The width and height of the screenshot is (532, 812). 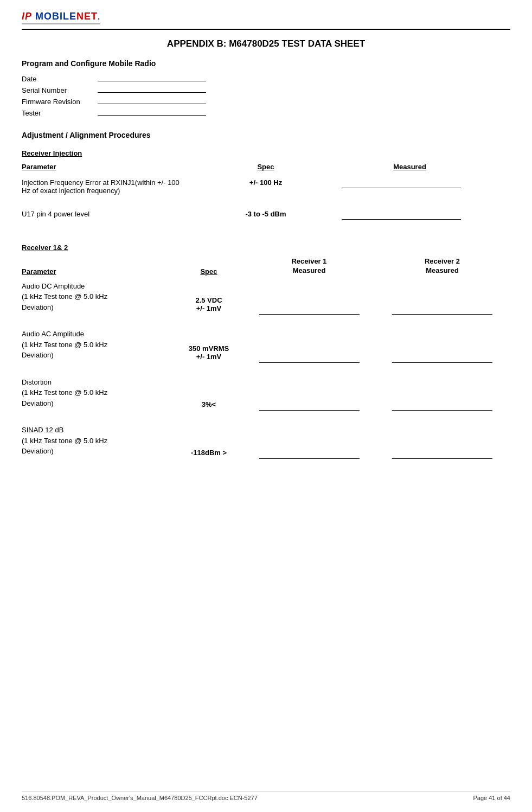 I want to click on recv-col-header-r2: Receiver 2Measured, so click(x=443, y=266).